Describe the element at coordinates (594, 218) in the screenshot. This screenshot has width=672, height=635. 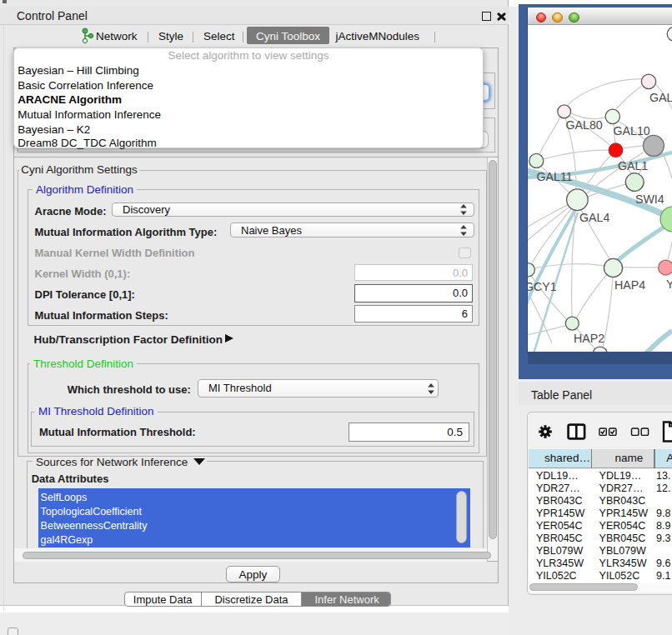
I see `svg-text: GAL4` at that location.